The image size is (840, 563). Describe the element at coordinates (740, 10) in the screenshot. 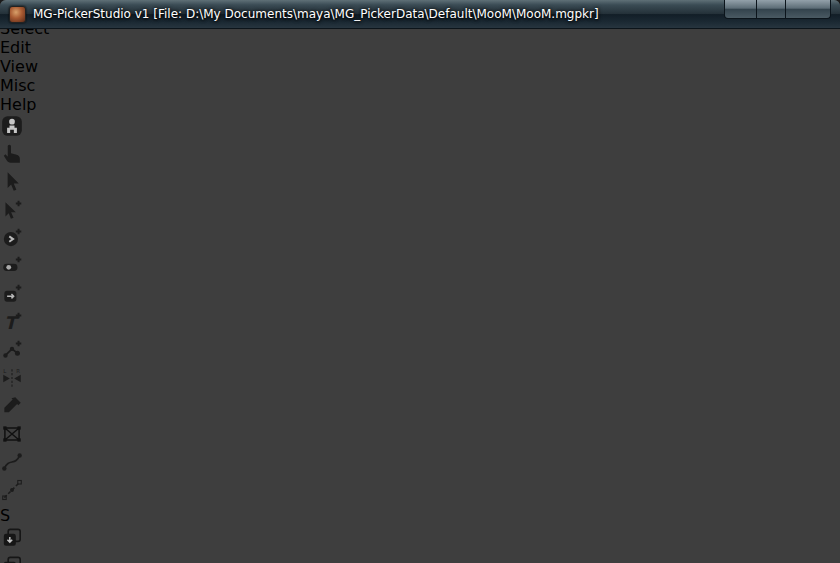

I see `minimize-button` at that location.